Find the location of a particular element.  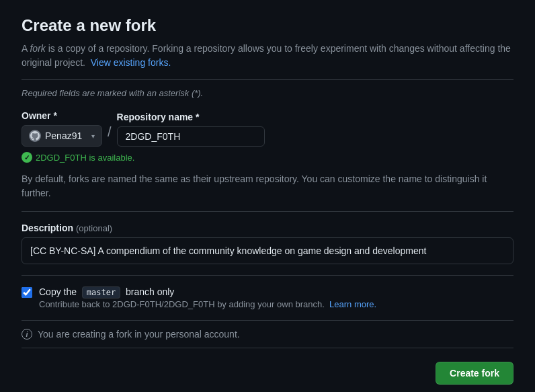

create-fork-button: Create fork is located at coordinates (475, 373).